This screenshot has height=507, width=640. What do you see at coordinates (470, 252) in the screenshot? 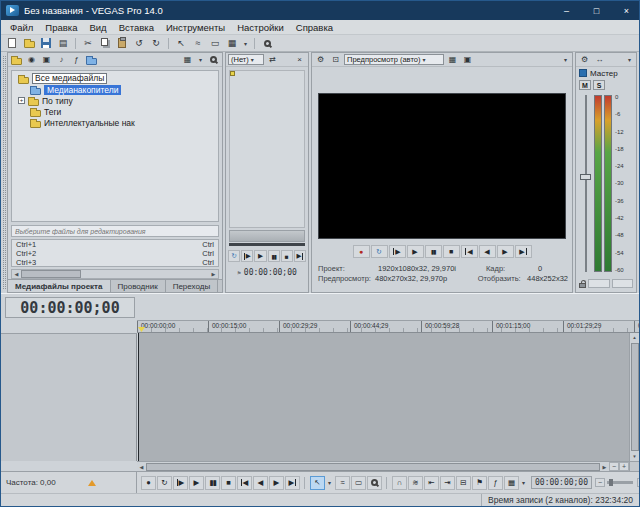
I see `go-to-start-button: ◀` at bounding box center [470, 252].